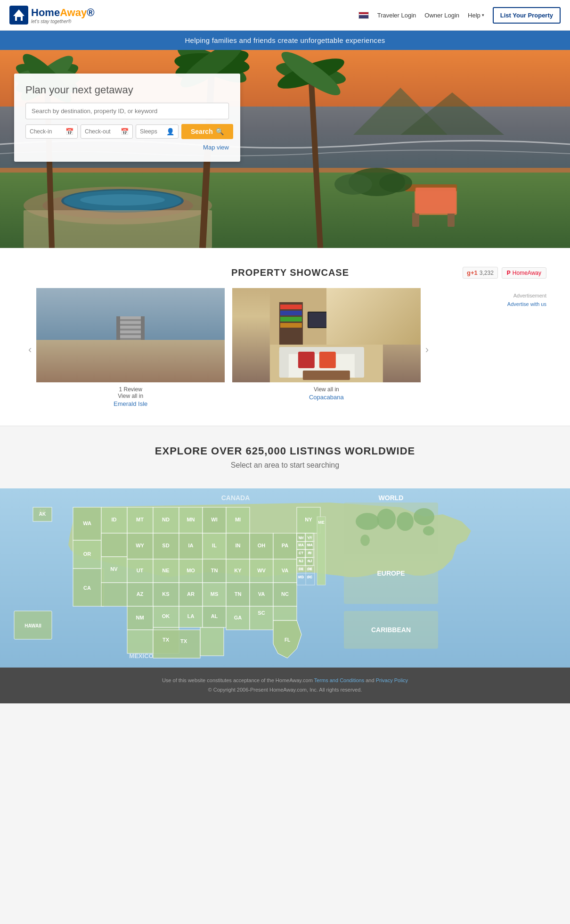 This screenshot has width=570, height=924. What do you see at coordinates (127, 90) in the screenshot?
I see `search-title: Plan your next getaway` at bounding box center [127, 90].